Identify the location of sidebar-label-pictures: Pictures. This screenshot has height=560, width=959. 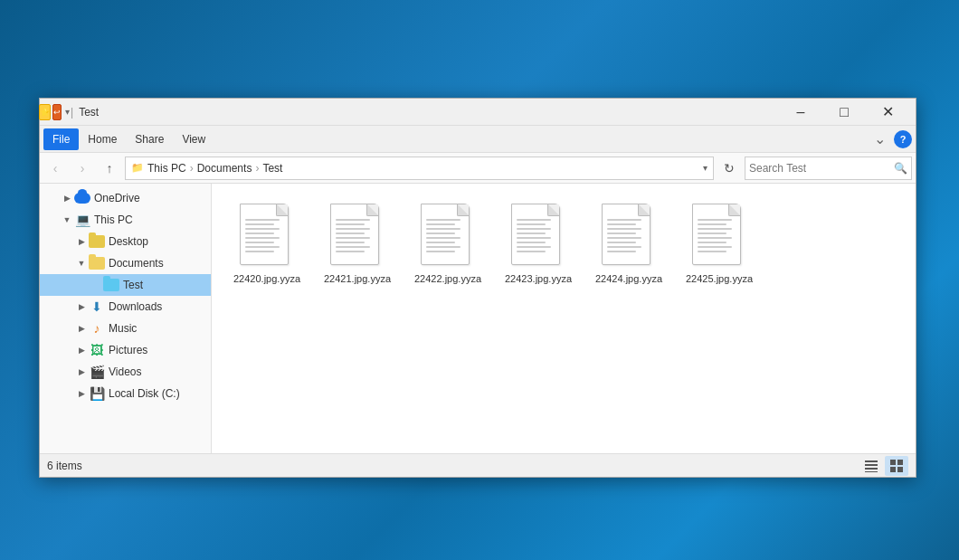
(128, 350).